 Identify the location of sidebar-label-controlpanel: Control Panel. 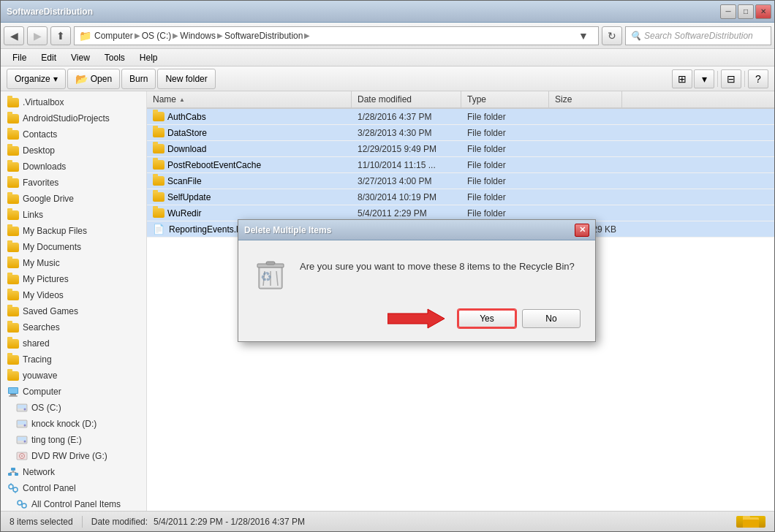
(50, 488).